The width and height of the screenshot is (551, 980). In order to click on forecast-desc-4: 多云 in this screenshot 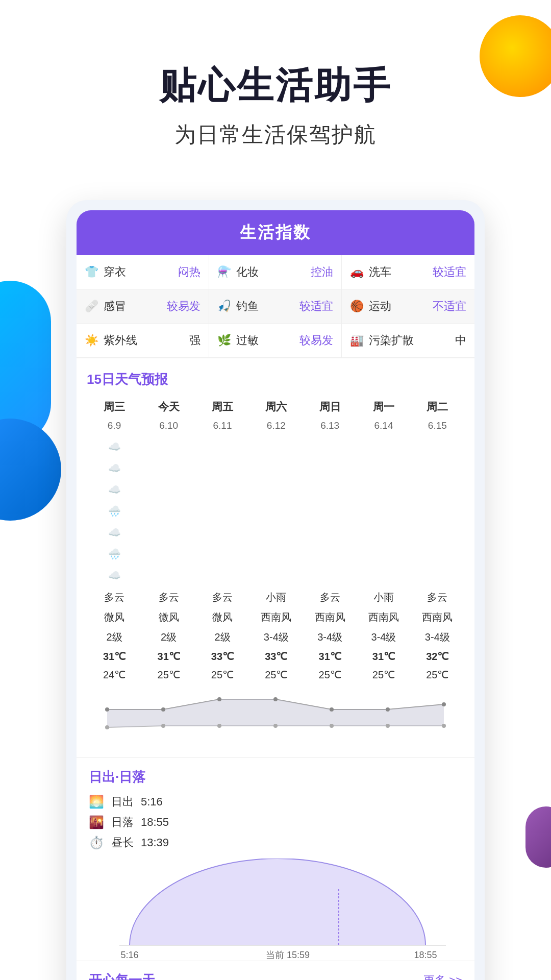, I will do `click(330, 597)`.